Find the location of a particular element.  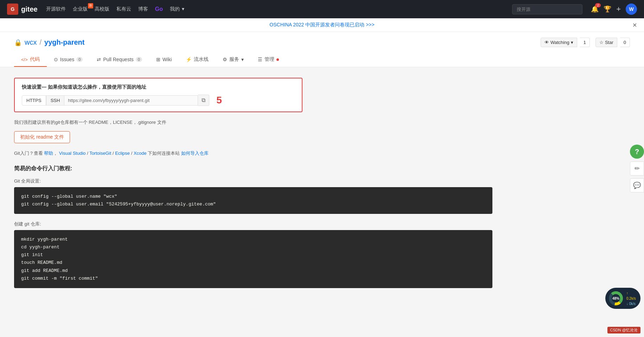

create-repo-code: mkdir yygh-parent cd yygh-parent git ini… is located at coordinates (253, 259).